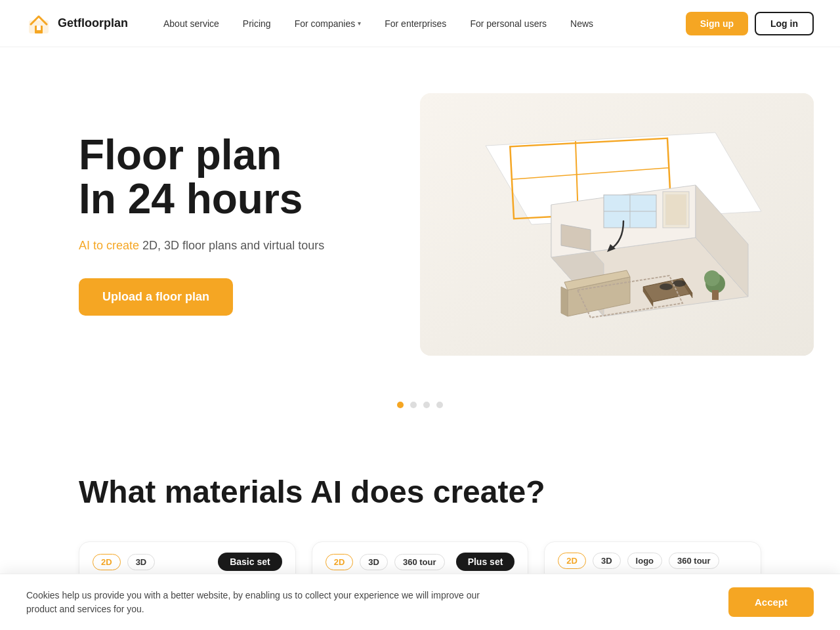 The width and height of the screenshot is (840, 630). Describe the element at coordinates (644, 560) in the screenshot. I see `tag-logo-pro: logo` at that location.